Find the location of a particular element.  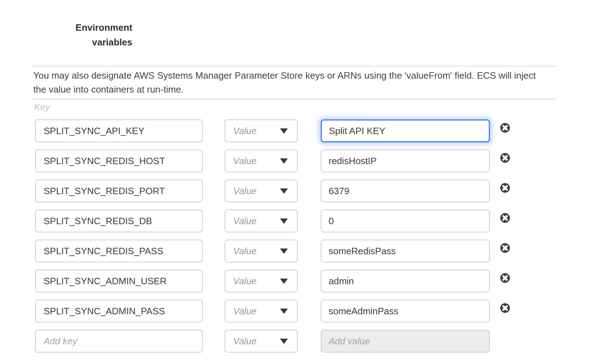

add-value-input is located at coordinates (405, 341).